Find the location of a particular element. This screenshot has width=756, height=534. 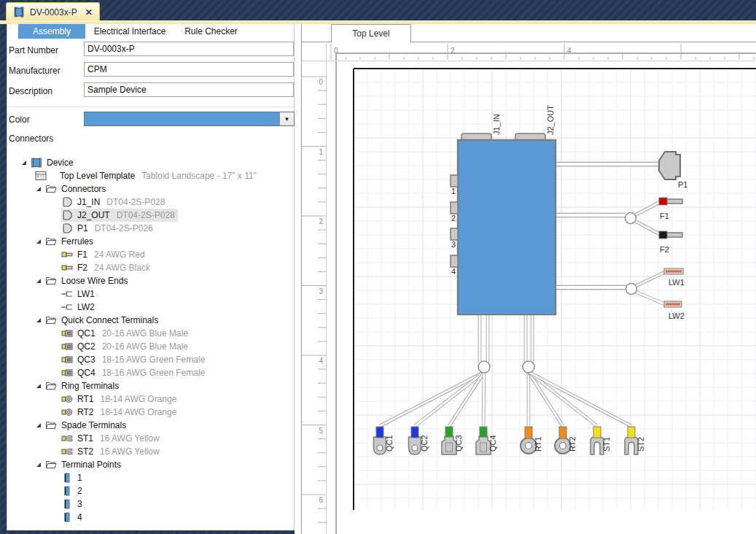

tree-item-lw2: LW2 is located at coordinates (150, 307).